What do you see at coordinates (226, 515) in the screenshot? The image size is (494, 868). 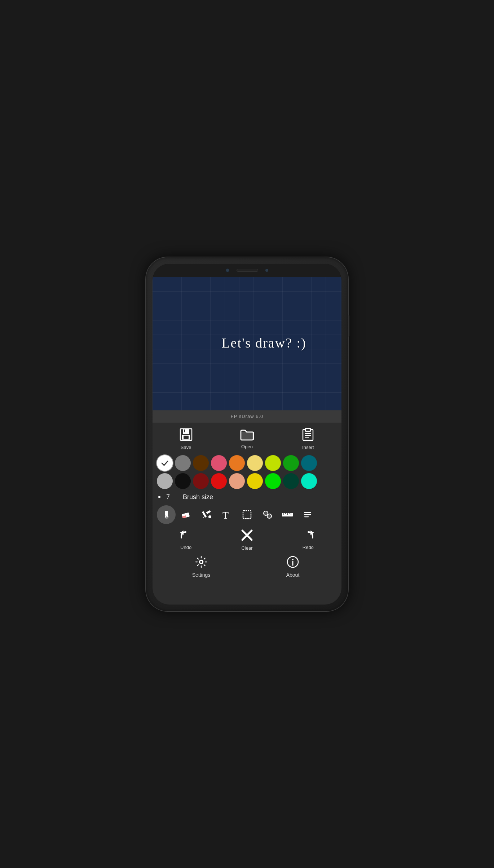 I see `svg-text: T` at bounding box center [226, 515].